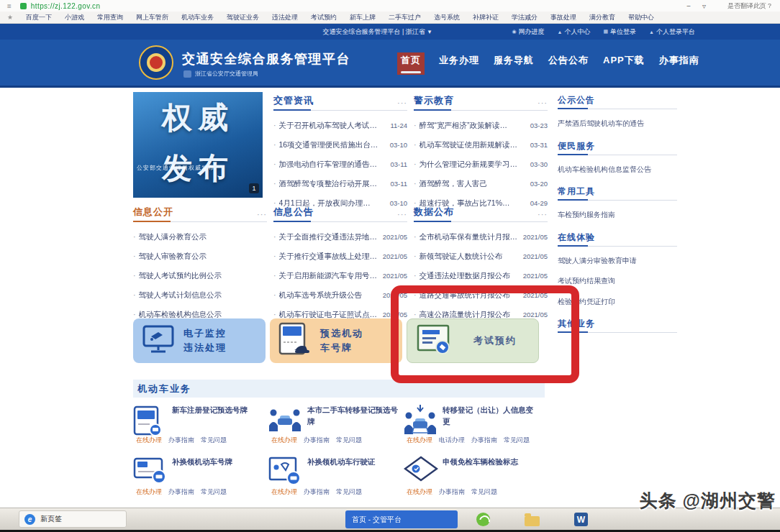 Image resolution: width=780 pixels, height=532 pixels. Describe the element at coordinates (672, 32) in the screenshot. I see `topstrip-link: ▲个人登录平台` at that location.